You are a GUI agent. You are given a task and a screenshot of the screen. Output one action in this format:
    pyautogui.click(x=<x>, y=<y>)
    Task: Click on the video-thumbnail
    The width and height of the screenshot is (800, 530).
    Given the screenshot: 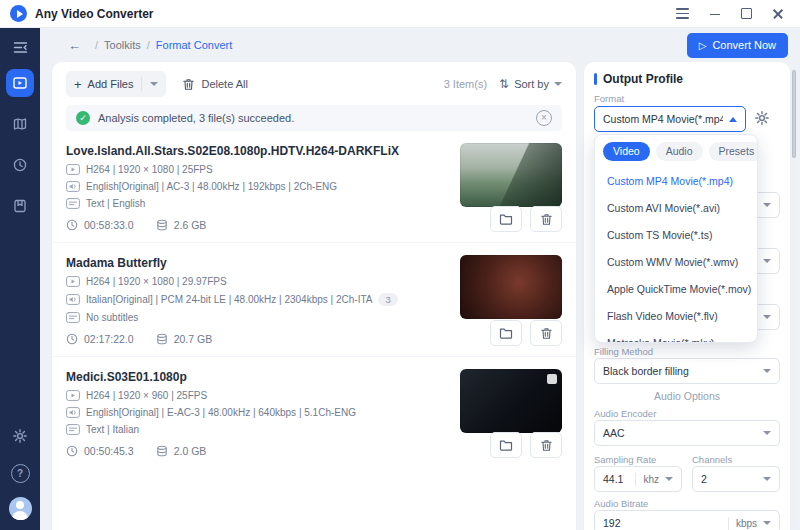 What is the action you would take?
    pyautogui.click(x=511, y=401)
    